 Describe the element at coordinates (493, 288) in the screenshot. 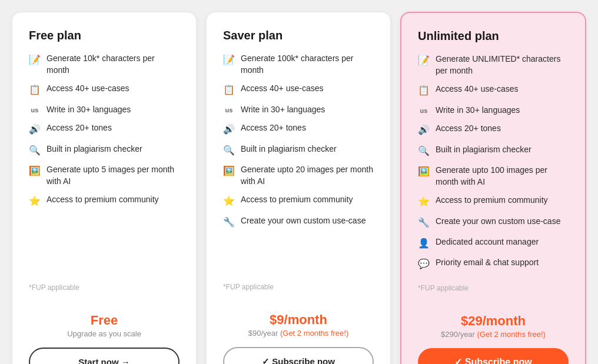

I see `fup-note-unlimited: *FUP applicable` at that location.